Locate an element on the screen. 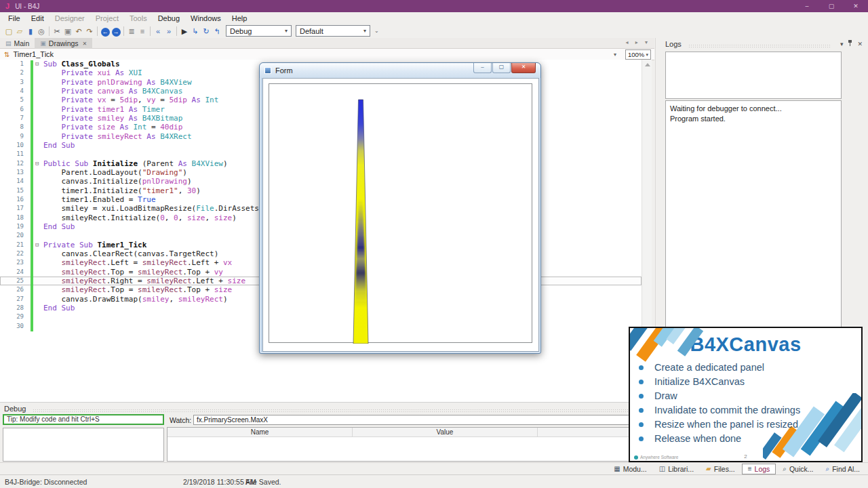  debug-panel-title: Debug is located at coordinates (15, 409).